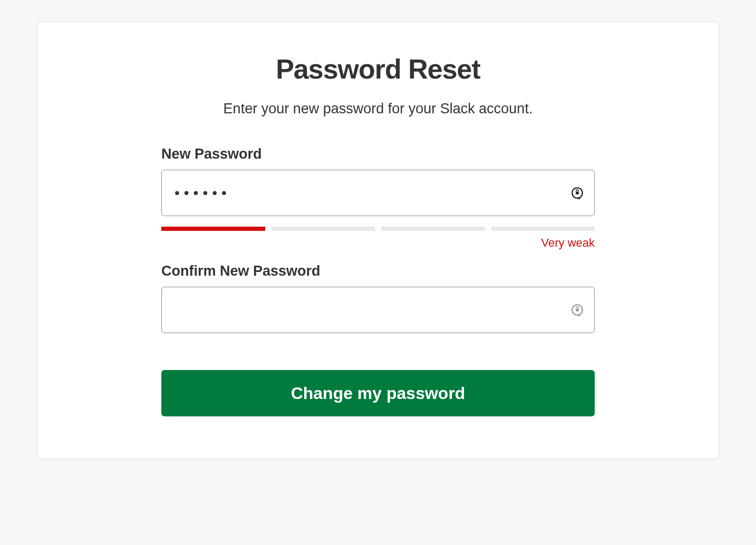  I want to click on new-password-input, so click(378, 193).